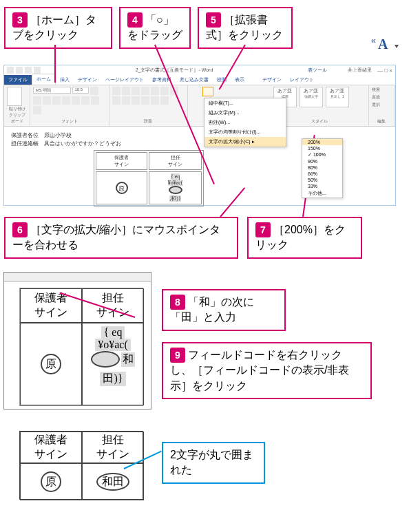 This screenshot has height=521, width=420. Describe the element at coordinates (260, 370) in the screenshot. I see `callout-9-text: フィールドコードを右クリックし、［フィールドコードの表示/非表示］をクリック` at that location.